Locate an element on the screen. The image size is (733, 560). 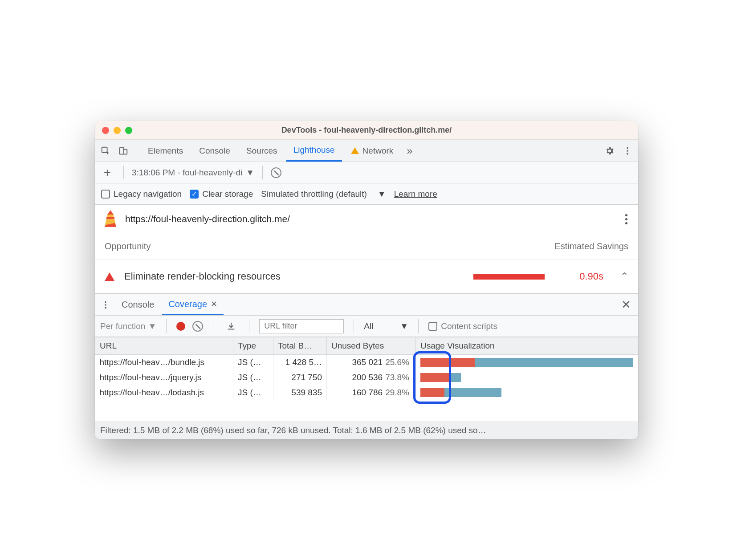
type-filter-label: All is located at coordinates (369, 326).